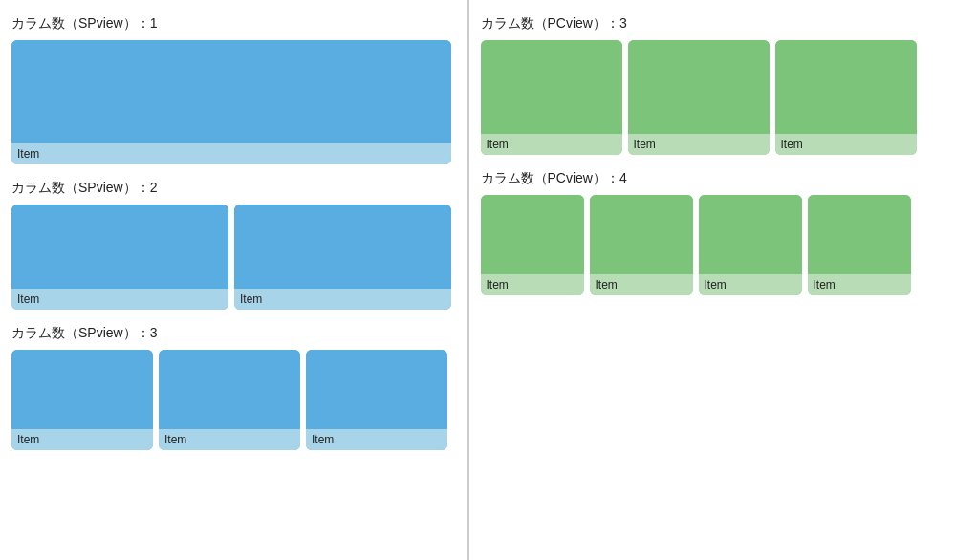  Describe the element at coordinates (641, 245) in the screenshot. I see `pc4-card-2: Item` at that location.